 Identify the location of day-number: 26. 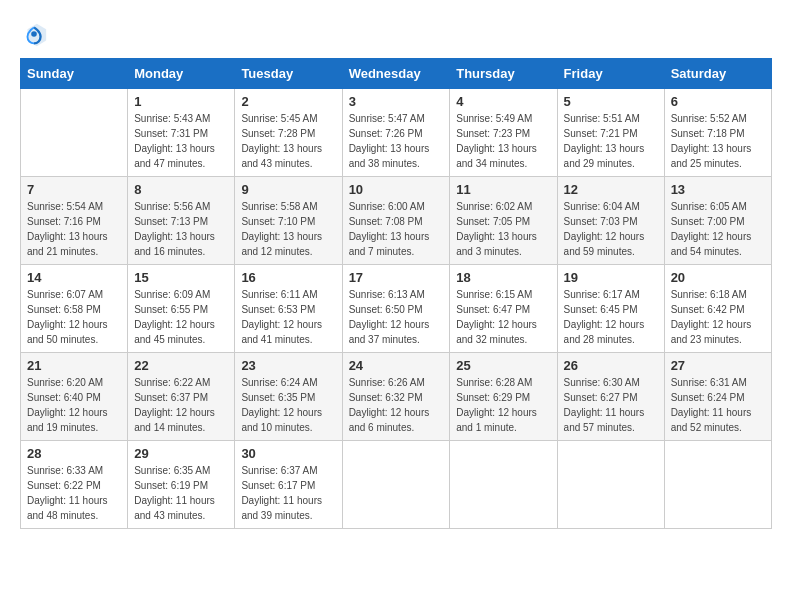
(611, 366).